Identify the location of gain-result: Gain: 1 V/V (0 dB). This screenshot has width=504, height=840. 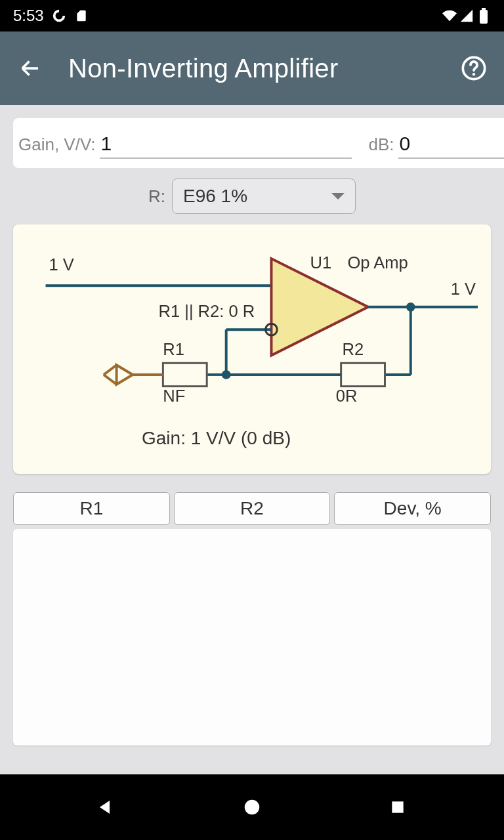
(217, 438).